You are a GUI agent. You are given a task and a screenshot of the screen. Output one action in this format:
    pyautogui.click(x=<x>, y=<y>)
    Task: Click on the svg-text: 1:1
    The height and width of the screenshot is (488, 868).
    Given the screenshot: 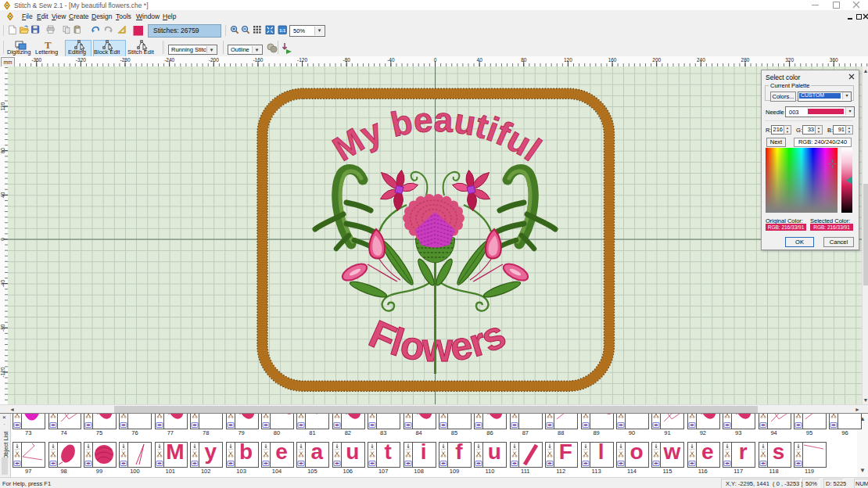 What is the action you would take?
    pyautogui.click(x=282, y=30)
    